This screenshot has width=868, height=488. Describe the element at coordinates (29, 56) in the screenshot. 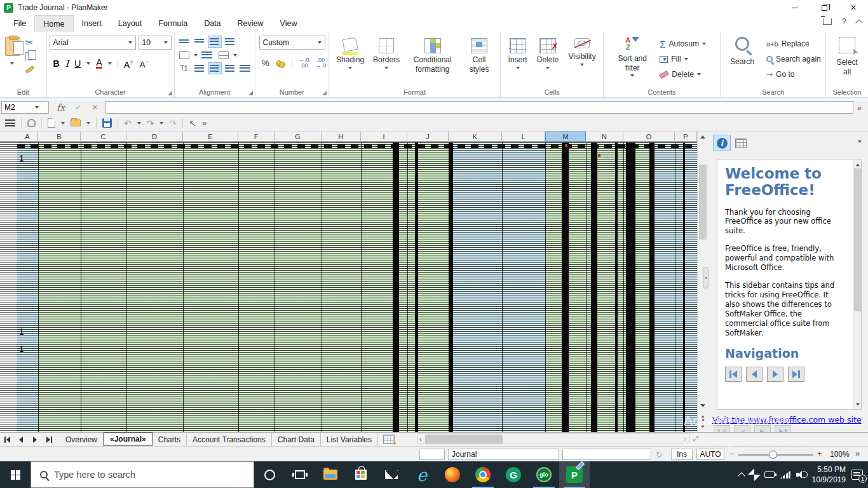

I see `copy-button` at that location.